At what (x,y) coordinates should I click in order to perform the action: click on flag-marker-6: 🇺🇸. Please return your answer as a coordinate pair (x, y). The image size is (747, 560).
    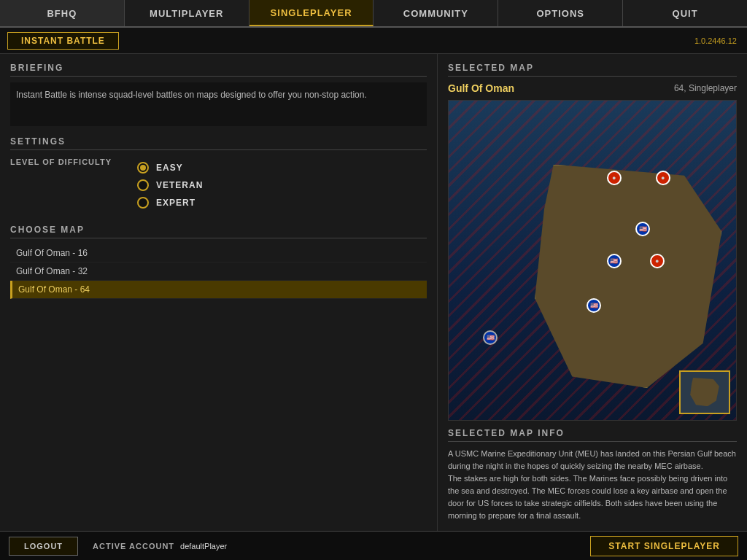
    Looking at the image, I should click on (594, 306).